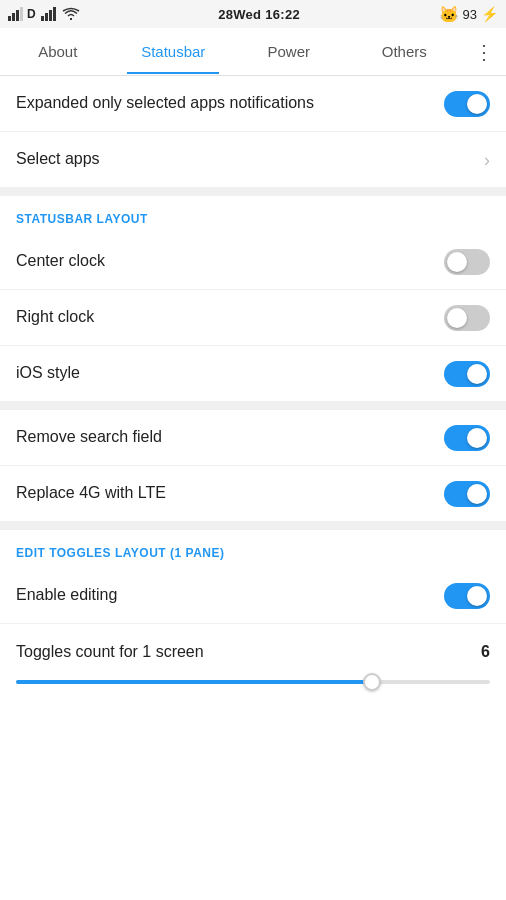  What do you see at coordinates (194, 682) in the screenshot?
I see `slider-fill` at bounding box center [194, 682].